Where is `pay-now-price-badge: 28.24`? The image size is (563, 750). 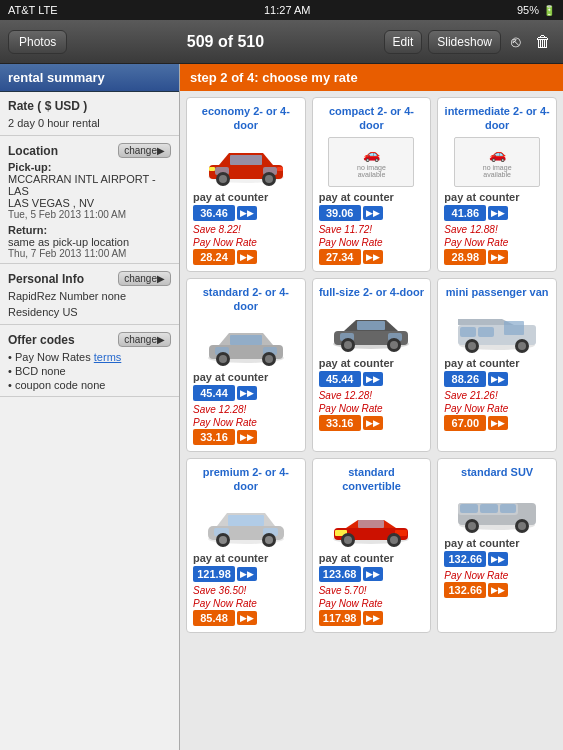 pay-now-price-badge: 28.24 is located at coordinates (214, 257).